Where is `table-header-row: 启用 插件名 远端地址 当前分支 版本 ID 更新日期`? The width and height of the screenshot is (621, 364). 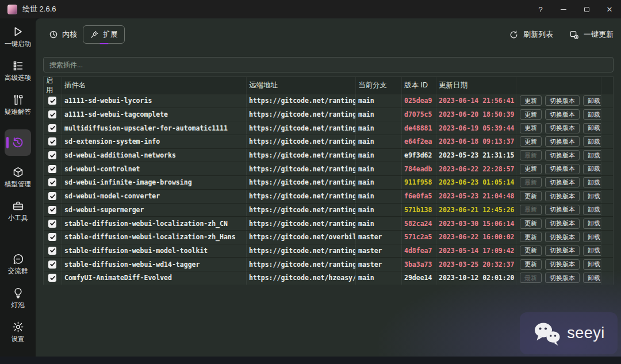 table-header-row: 启用 插件名 远端地址 当前分支 版本 ID 更新日期 is located at coordinates (328, 85).